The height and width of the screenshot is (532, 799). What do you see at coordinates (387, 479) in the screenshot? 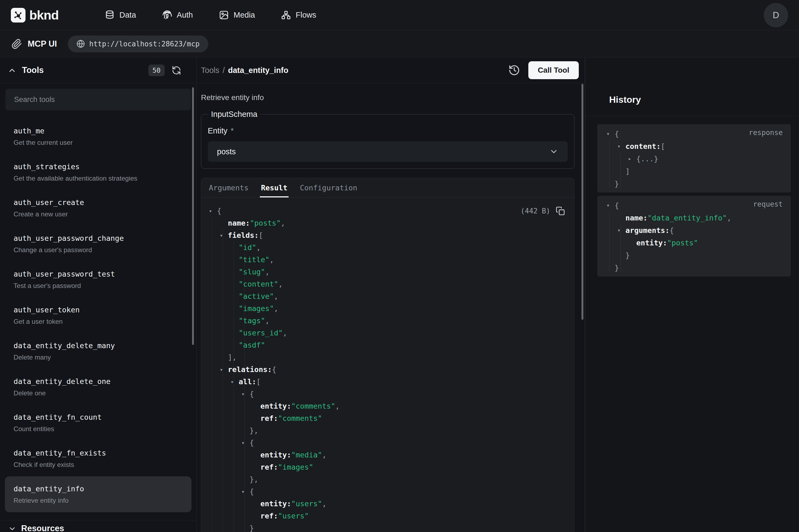
I see `json-line: },` at bounding box center [387, 479].